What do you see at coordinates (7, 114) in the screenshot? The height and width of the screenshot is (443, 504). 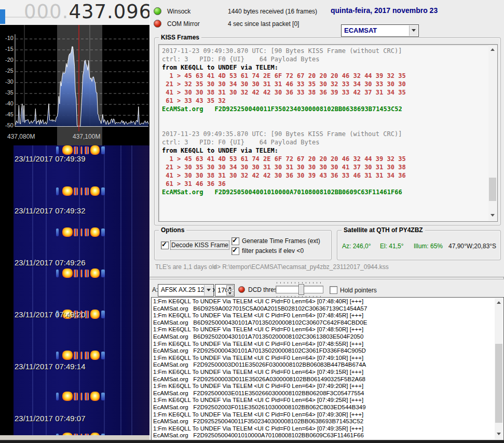 I see `spectrum-db-label: -45` at bounding box center [7, 114].